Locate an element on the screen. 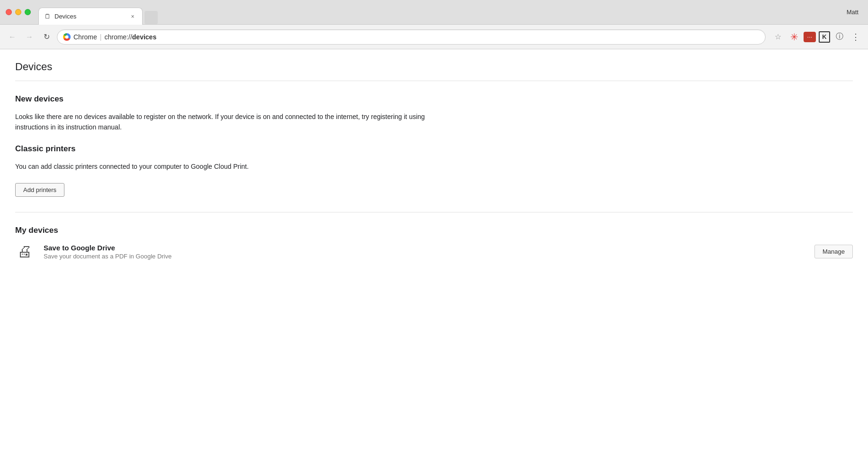  classic-printers-body: You can add classic printers connected t… is located at coordinates (228, 166).